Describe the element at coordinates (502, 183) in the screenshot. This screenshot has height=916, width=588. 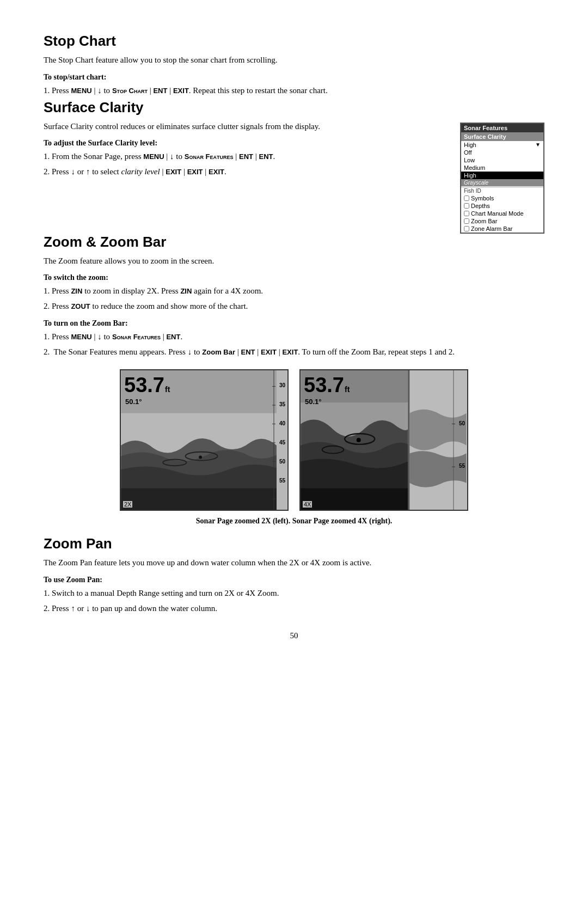
I see `sidebar-divider-grayscale: Grayscale` at that location.